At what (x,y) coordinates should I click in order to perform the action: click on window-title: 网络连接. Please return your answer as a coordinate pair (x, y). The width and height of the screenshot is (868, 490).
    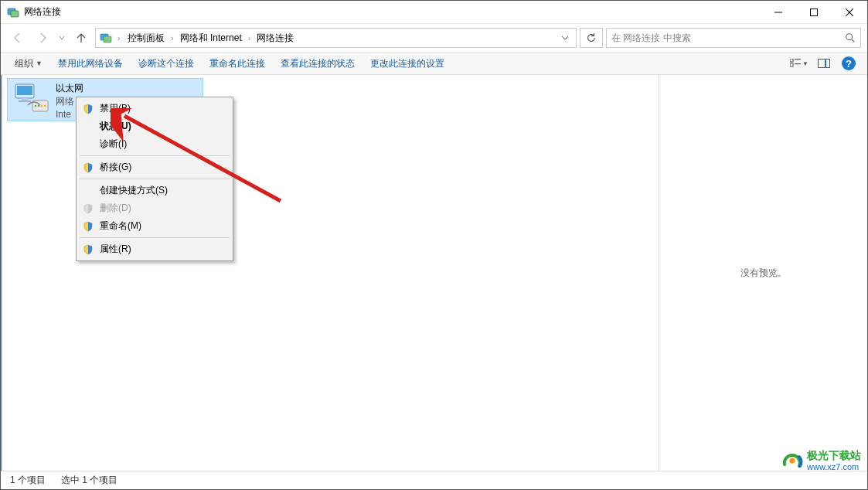
    Looking at the image, I should click on (43, 12).